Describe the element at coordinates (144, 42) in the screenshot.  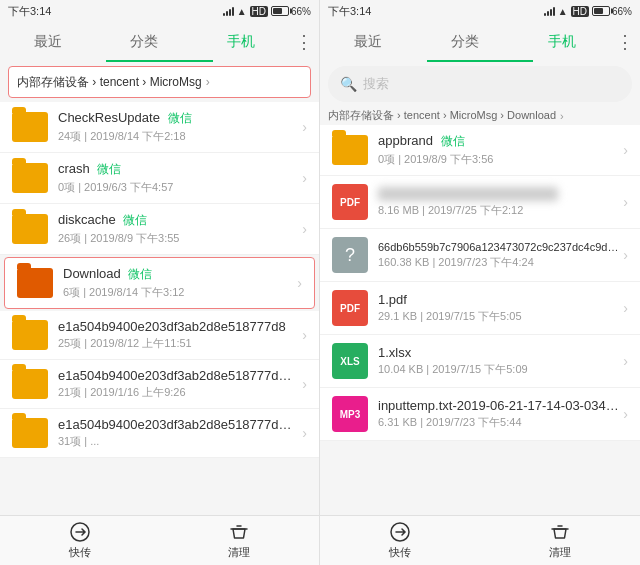
I see `left-tab-category: 分类` at that location.